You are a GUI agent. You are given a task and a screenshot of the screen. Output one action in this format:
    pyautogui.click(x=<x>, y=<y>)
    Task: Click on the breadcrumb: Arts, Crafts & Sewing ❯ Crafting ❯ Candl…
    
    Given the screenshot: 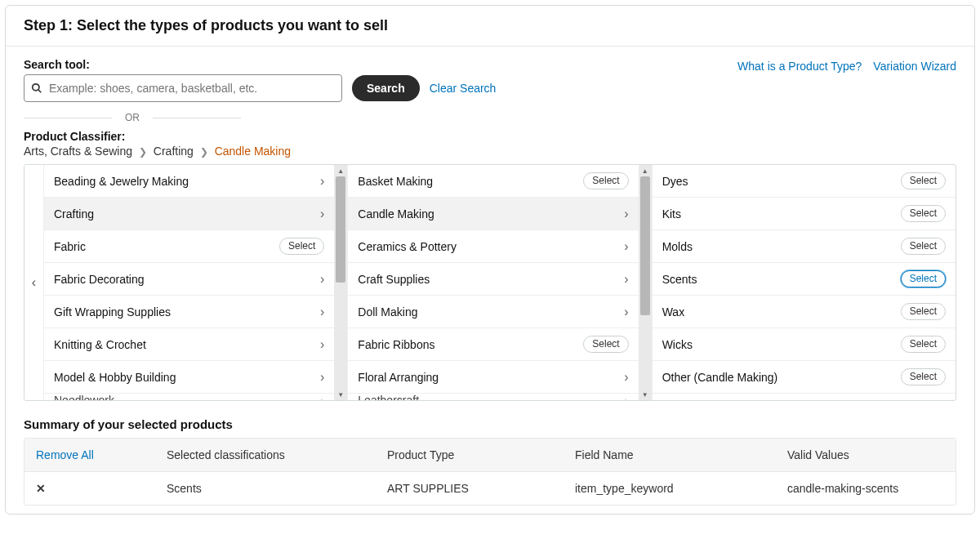 What is the action you would take?
    pyautogui.click(x=490, y=154)
    